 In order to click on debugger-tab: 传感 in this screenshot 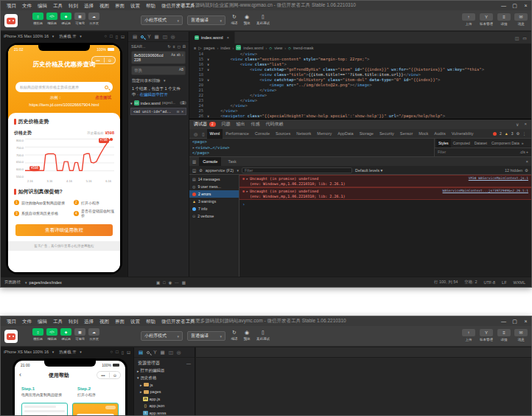, I will do `click(256, 124)`.